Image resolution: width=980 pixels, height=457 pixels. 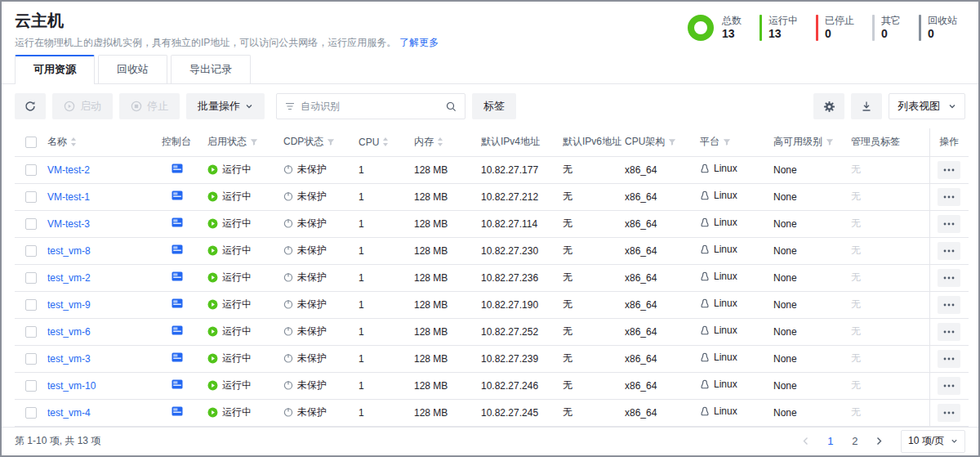 I want to click on vm-name-link: test_vm-3, so click(x=69, y=359).